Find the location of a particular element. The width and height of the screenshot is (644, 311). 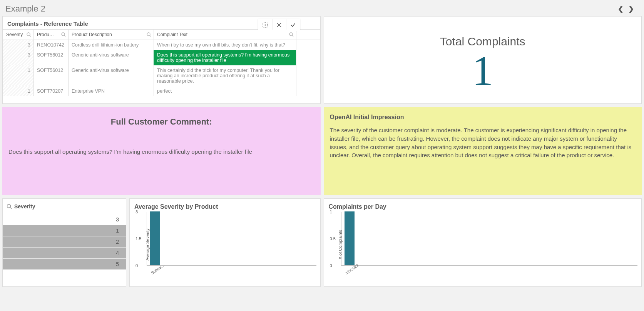

full-comment-body: Does this support all operating systems?… is located at coordinates (162, 151).